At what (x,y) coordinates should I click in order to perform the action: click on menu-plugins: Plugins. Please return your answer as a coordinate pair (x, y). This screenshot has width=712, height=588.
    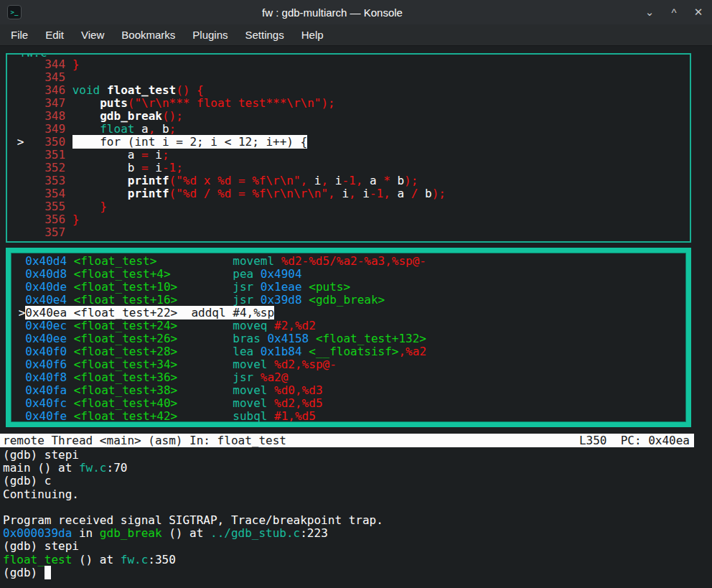
    Looking at the image, I should click on (210, 34).